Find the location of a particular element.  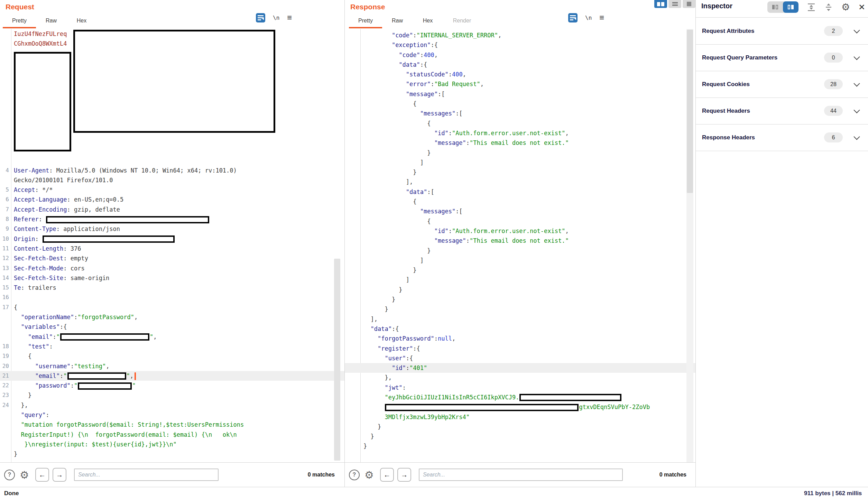

response-size-timing: 911 bytes | 562 millis is located at coordinates (833, 493).